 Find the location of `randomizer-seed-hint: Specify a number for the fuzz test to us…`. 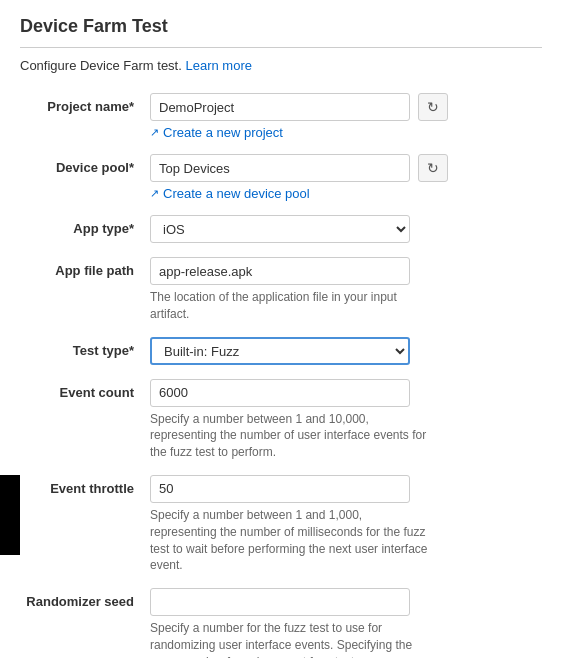

randomizer-seed-hint: Specify a number for the fuzz test to us… is located at coordinates (290, 639).